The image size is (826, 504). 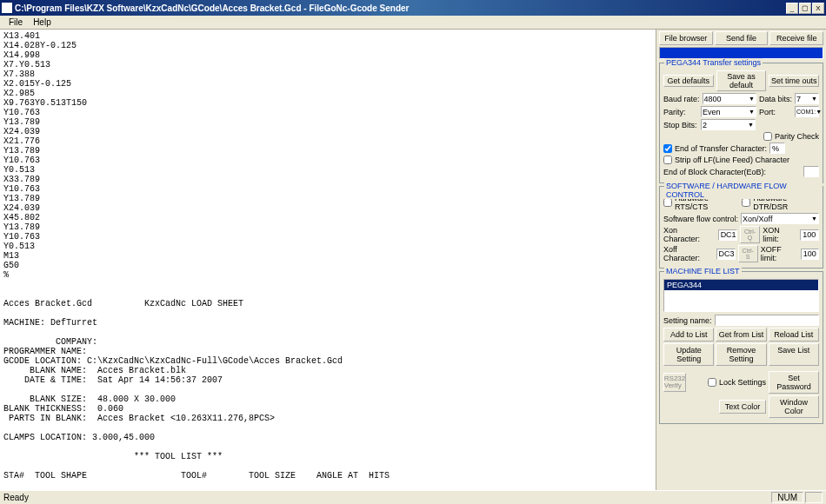 What do you see at coordinates (741, 355) in the screenshot?
I see `remove-setting-button: Remove Setting` at bounding box center [741, 355].